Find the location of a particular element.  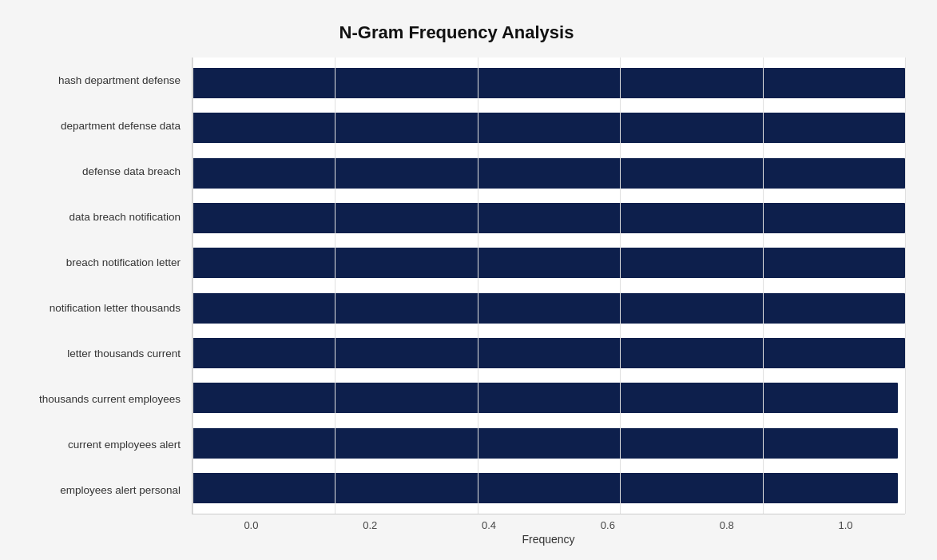

x-tick: 1.0 is located at coordinates (845, 526).